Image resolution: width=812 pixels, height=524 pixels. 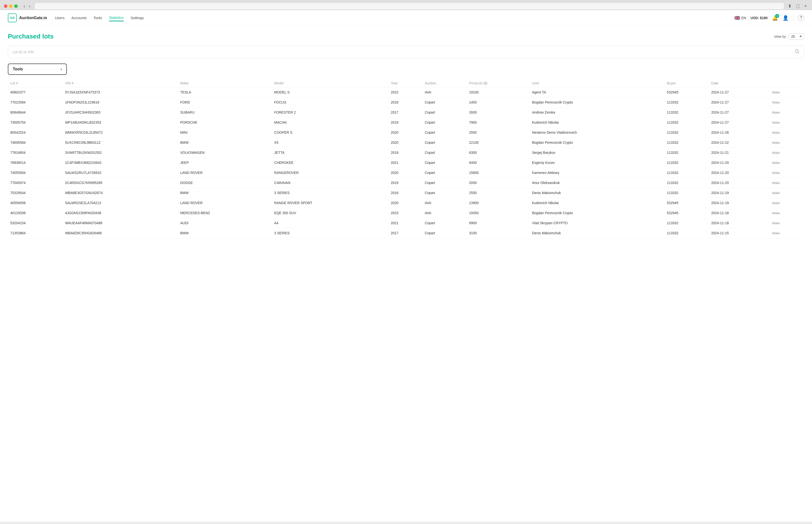 I want to click on cell-make: PORSCHE, so click(x=225, y=122).